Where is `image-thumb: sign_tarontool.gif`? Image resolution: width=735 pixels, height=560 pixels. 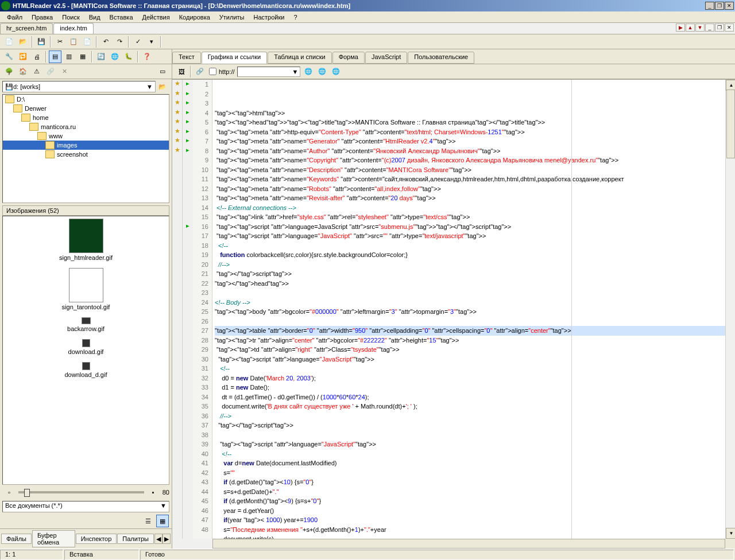 image-thumb: sign_tarontool.gif is located at coordinates (86, 289).